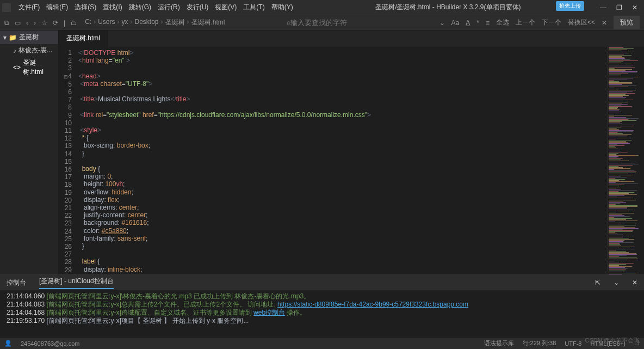 Image resolution: width=644 pixels, height=349 pixels. I want to click on console-tab: 控制台, so click(16, 283).